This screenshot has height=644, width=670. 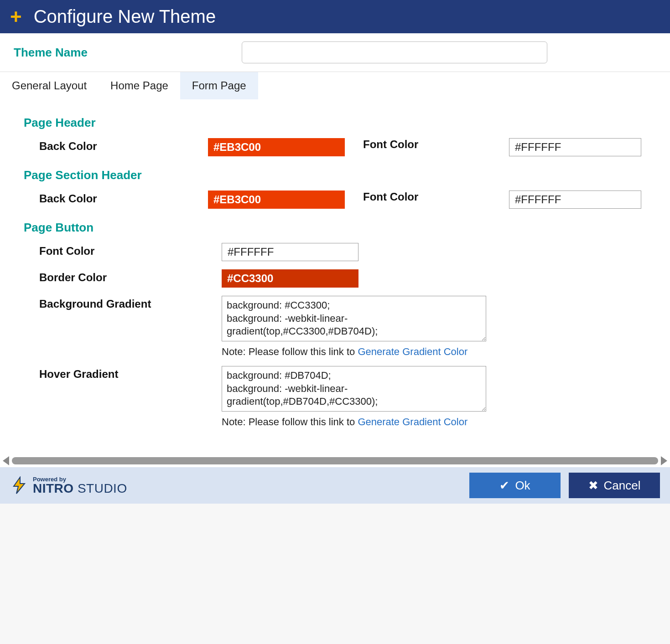 I want to click on bg-grad-note-prefix: Note: Please follow this link to, so click(x=290, y=352).